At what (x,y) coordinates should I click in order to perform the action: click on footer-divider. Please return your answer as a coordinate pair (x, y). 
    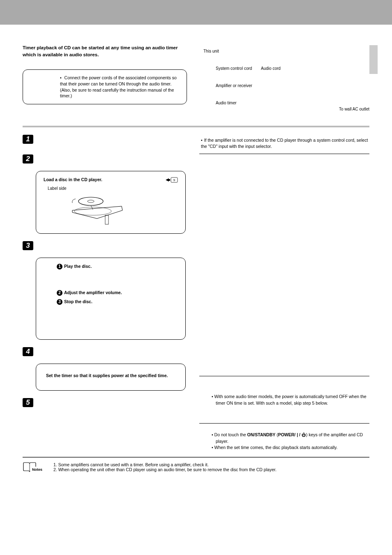
    Looking at the image, I should click on (196, 457).